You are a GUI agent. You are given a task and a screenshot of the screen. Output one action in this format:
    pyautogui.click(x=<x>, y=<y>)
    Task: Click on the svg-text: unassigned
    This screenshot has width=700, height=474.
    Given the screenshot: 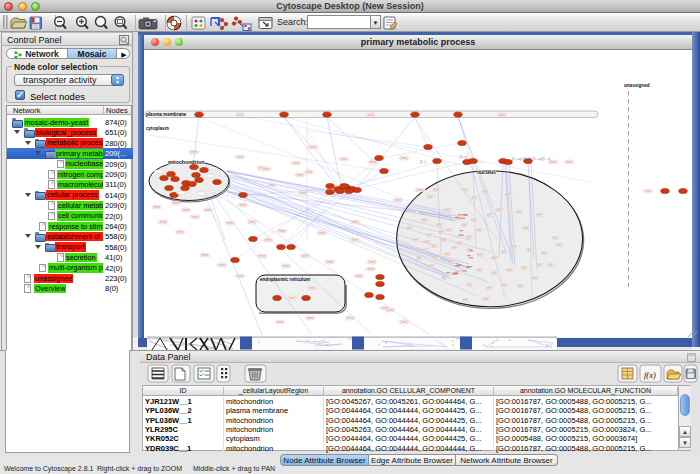 What is the action you would take?
    pyautogui.click(x=637, y=86)
    